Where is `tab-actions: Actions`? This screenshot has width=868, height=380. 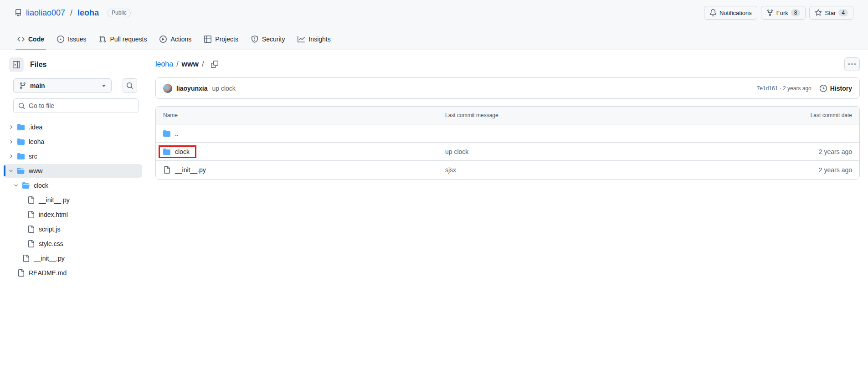
tab-actions: Actions is located at coordinates (175, 39).